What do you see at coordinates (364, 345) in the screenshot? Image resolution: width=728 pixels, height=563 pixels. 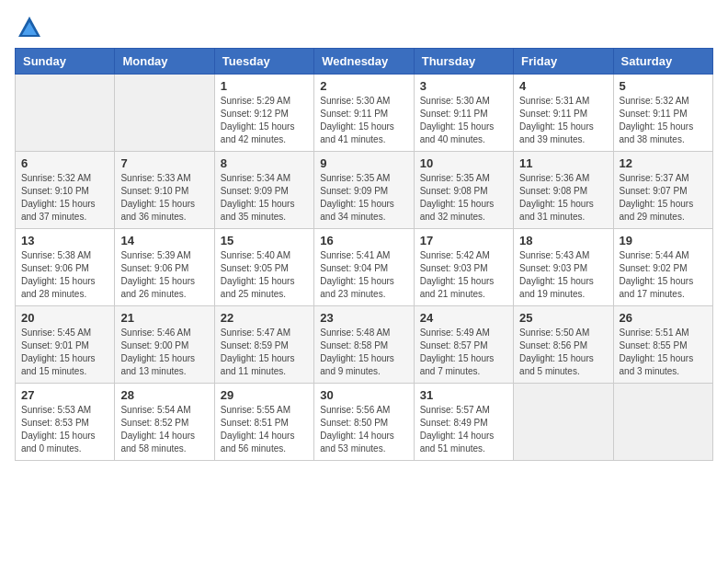 I see `calendar-cell: 23Sunrise: 5:48 AM Sunset: 8:58 PM Dayli…` at bounding box center [364, 345].